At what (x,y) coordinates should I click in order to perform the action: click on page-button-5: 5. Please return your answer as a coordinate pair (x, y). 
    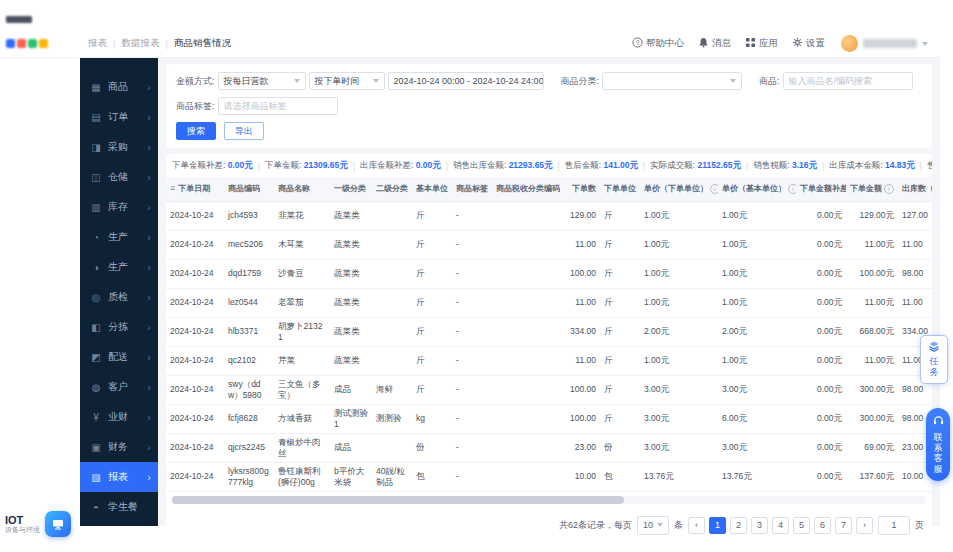
    Looking at the image, I should click on (802, 526).